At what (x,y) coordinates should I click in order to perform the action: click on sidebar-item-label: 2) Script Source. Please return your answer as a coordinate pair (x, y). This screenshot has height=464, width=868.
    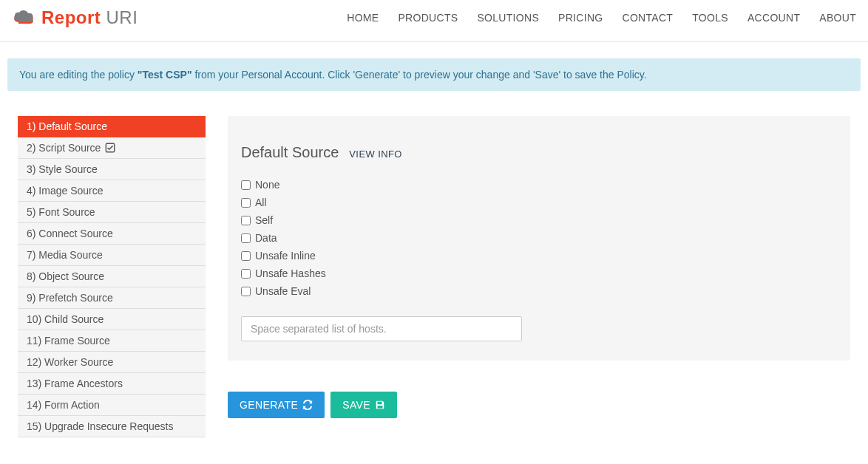
    Looking at the image, I should click on (64, 148).